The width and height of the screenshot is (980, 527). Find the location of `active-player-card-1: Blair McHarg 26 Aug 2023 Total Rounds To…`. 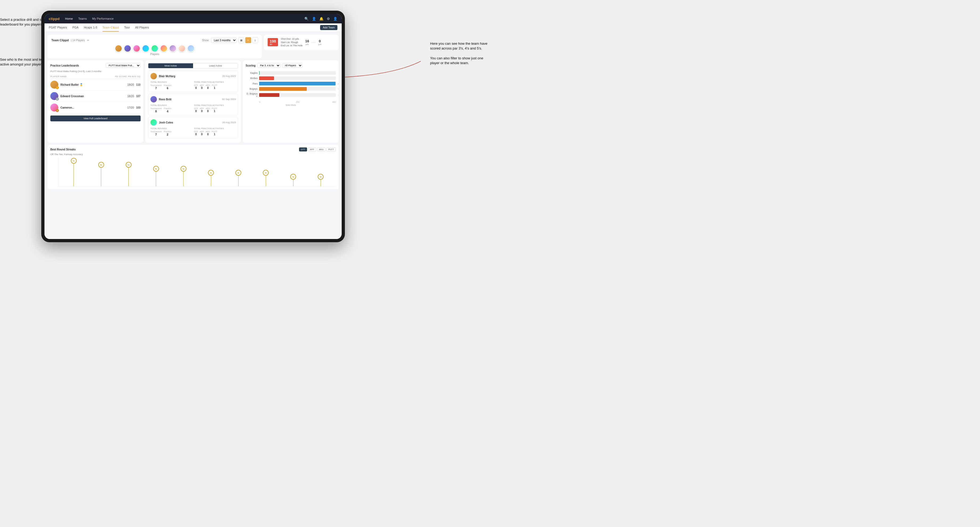

active-player-card-1: Blair McHarg 26 Aug 2023 Total Rounds To… is located at coordinates (193, 81).